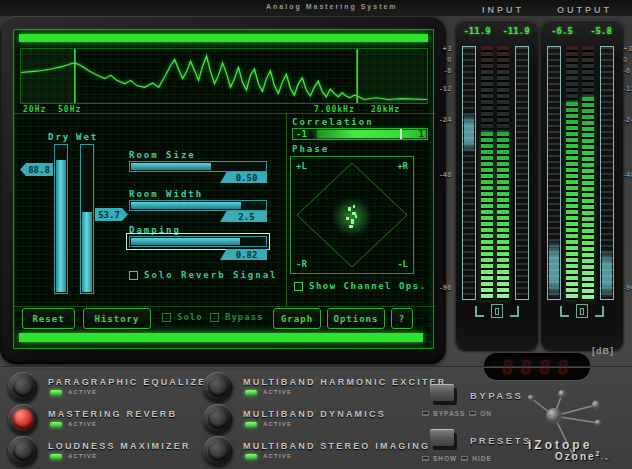  I want to click on toolbar-divider, so click(224, 306).